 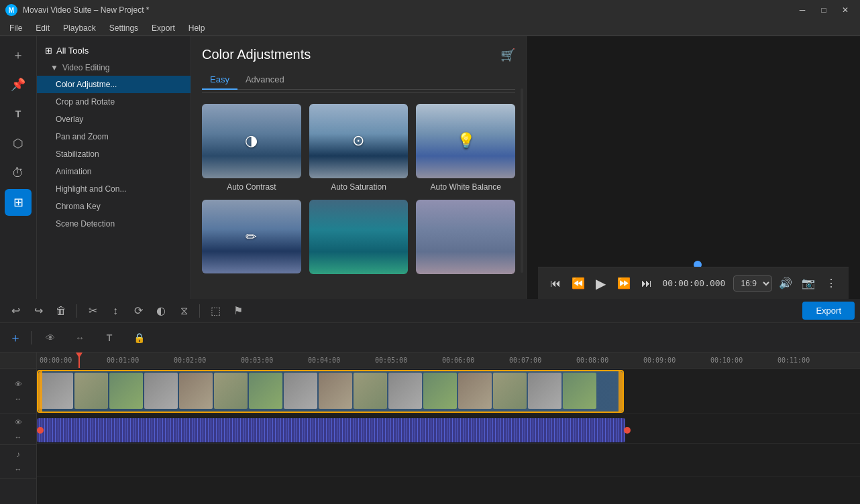 I want to click on menu-help: Help, so click(x=197, y=28).